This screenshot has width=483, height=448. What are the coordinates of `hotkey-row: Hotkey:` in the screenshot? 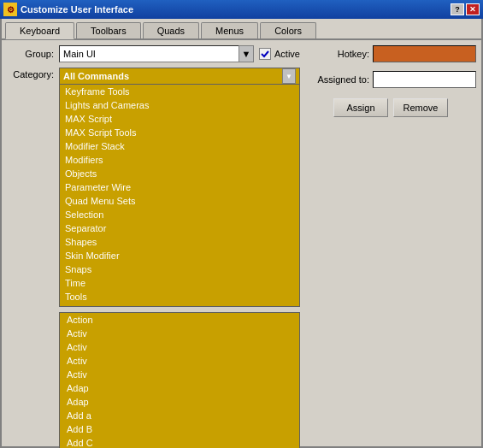 It's located at (391, 54).